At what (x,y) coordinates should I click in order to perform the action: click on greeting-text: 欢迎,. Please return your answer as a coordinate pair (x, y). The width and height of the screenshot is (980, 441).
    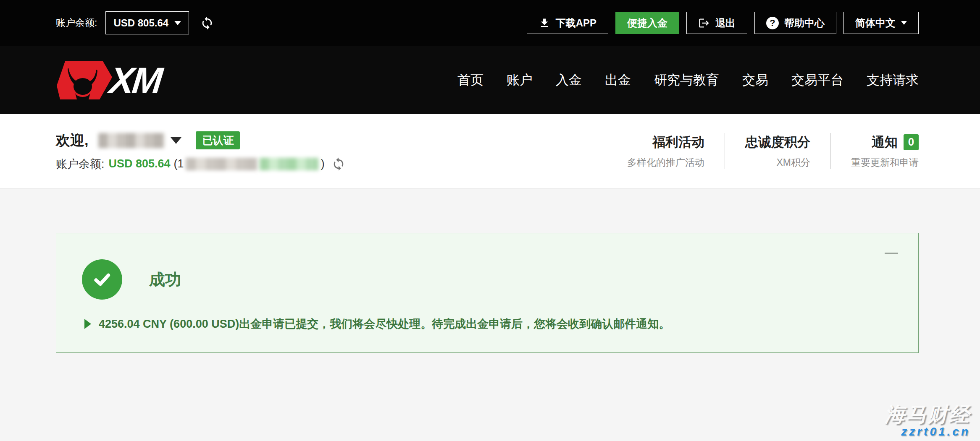
    Looking at the image, I should click on (72, 141).